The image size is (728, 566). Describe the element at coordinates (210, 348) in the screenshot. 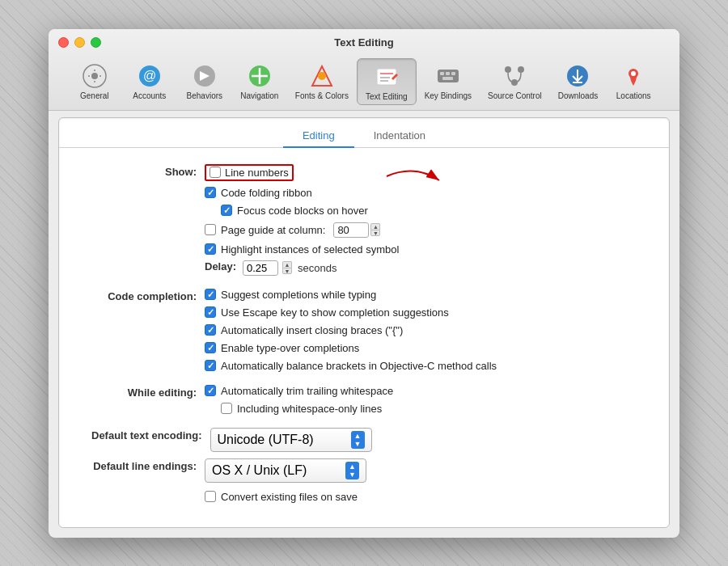

I see `type-over-checkbox` at that location.